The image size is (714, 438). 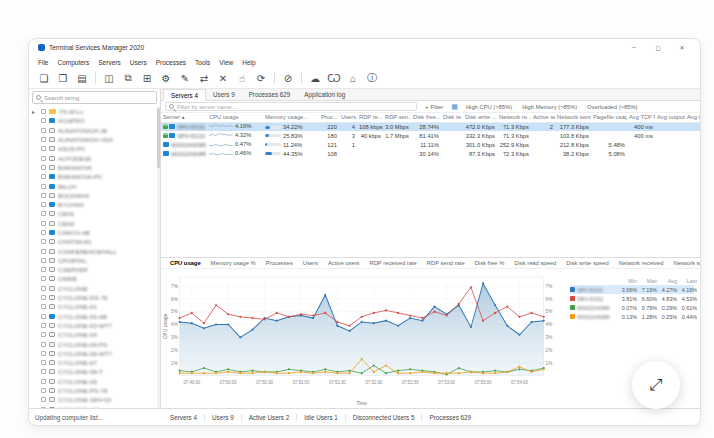 What do you see at coordinates (670, 118) in the screenshot?
I see `column-header: Avg output FPS` at bounding box center [670, 118].